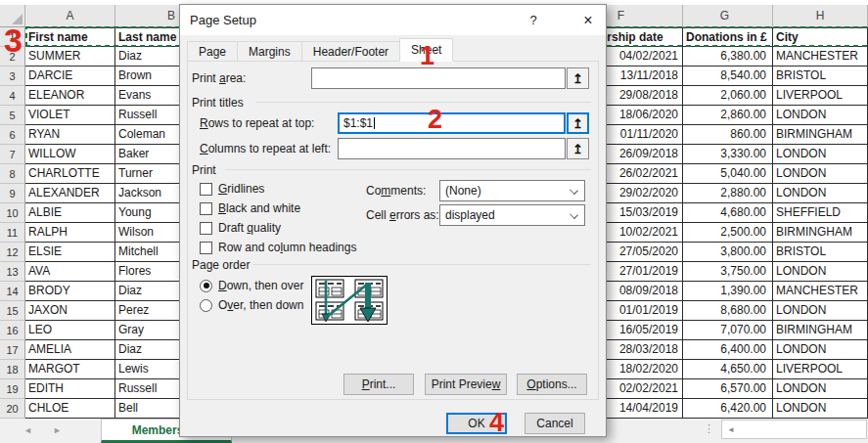  Describe the element at coordinates (13, 155) in the screenshot. I see `row-number: 7` at that location.